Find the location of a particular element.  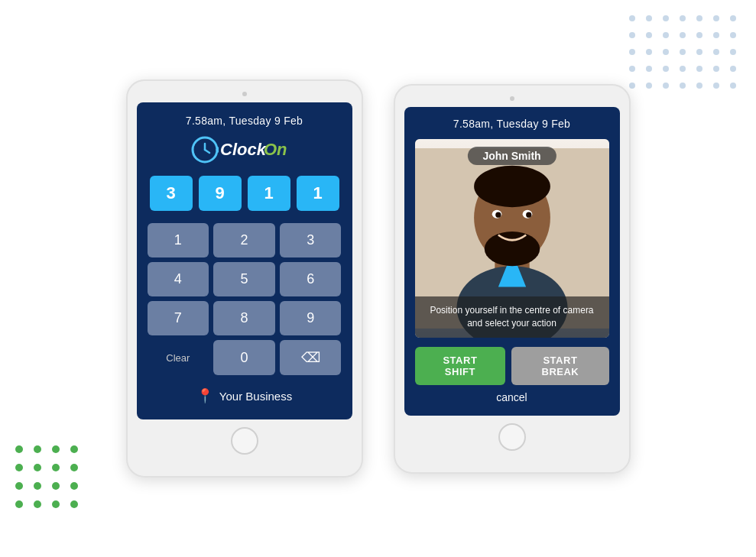

right-screen-time: 7.58am, Tuesday 9 Feb is located at coordinates (512, 124).